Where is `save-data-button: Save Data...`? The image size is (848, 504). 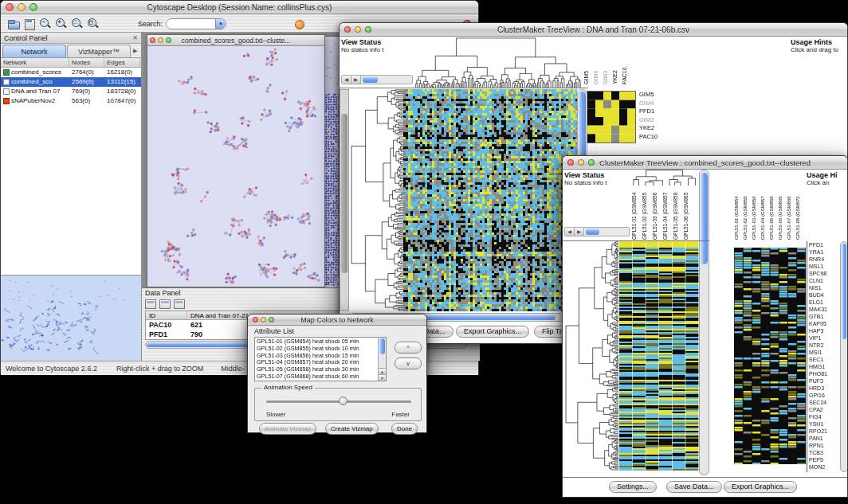 save-data-button: Save Data... is located at coordinates (694, 487).